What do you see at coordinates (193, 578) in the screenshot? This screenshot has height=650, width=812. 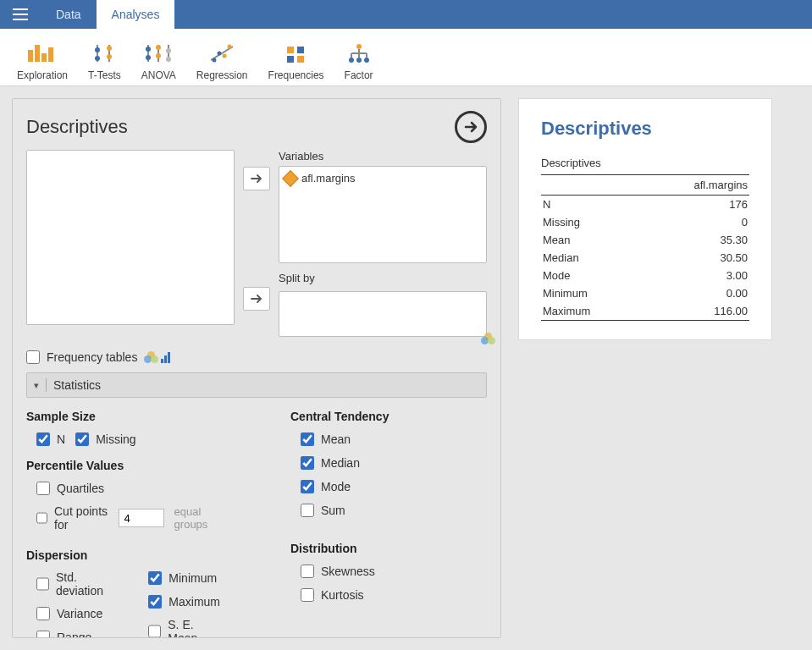 I see `minimum-label: Minimum` at bounding box center [193, 578].